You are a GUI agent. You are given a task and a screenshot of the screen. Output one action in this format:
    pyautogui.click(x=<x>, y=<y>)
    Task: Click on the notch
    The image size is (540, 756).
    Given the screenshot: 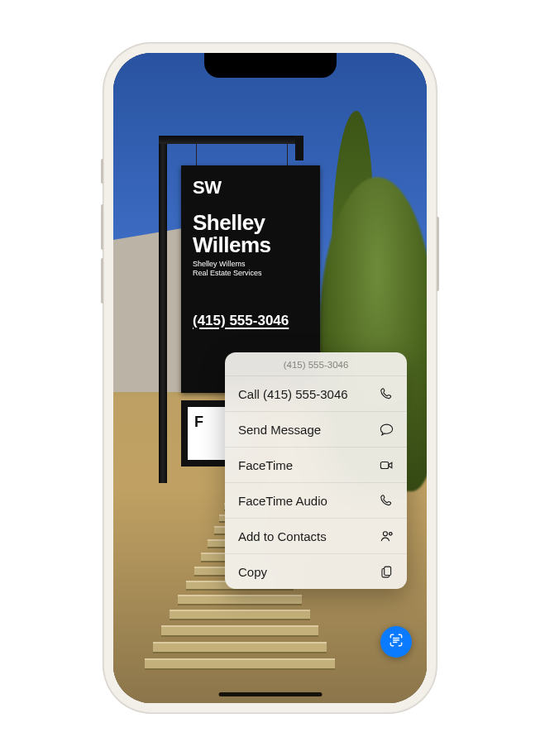 What is the action you would take?
    pyautogui.click(x=270, y=65)
    